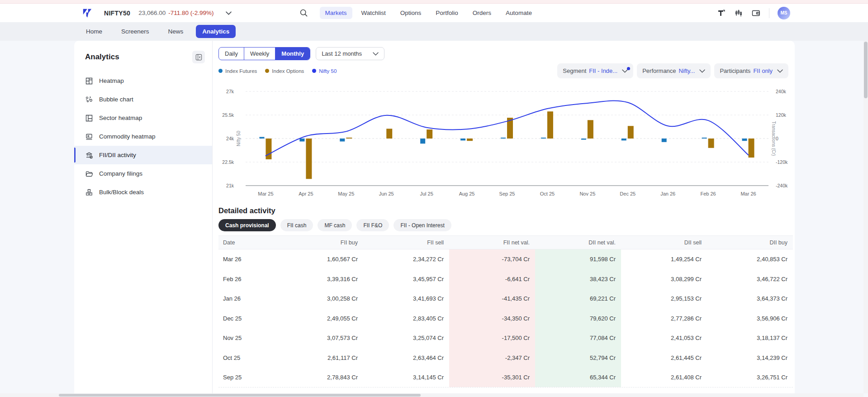  I want to click on nav-link-options: Options, so click(411, 13).